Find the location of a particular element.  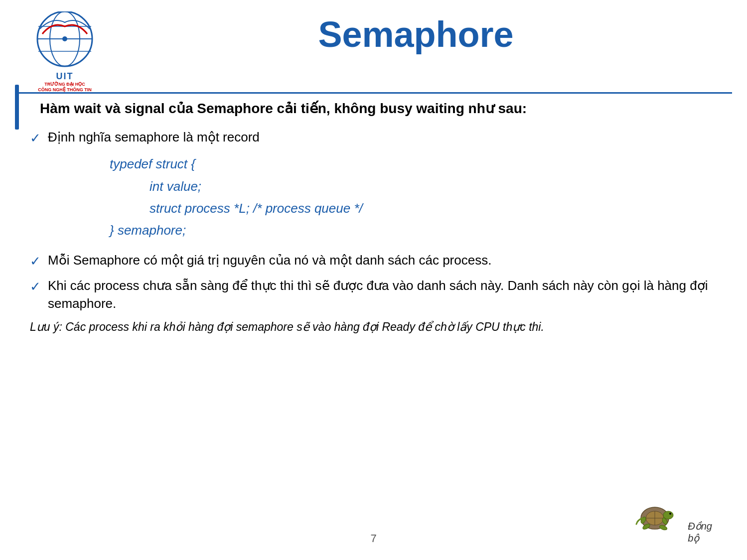

code-line-1: typedef struct { is located at coordinates (394, 164).